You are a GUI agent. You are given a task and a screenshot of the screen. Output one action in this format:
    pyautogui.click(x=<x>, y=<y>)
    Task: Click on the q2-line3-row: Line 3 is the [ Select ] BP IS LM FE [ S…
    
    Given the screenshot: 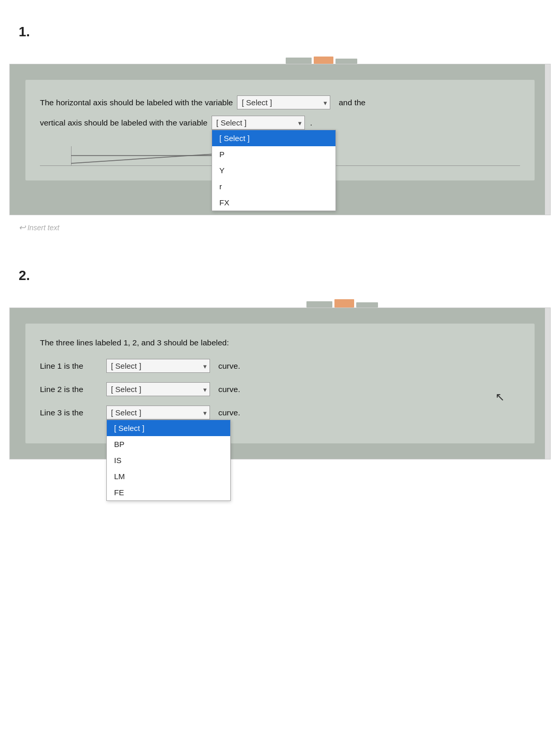 What is the action you would take?
    pyautogui.click(x=280, y=413)
    